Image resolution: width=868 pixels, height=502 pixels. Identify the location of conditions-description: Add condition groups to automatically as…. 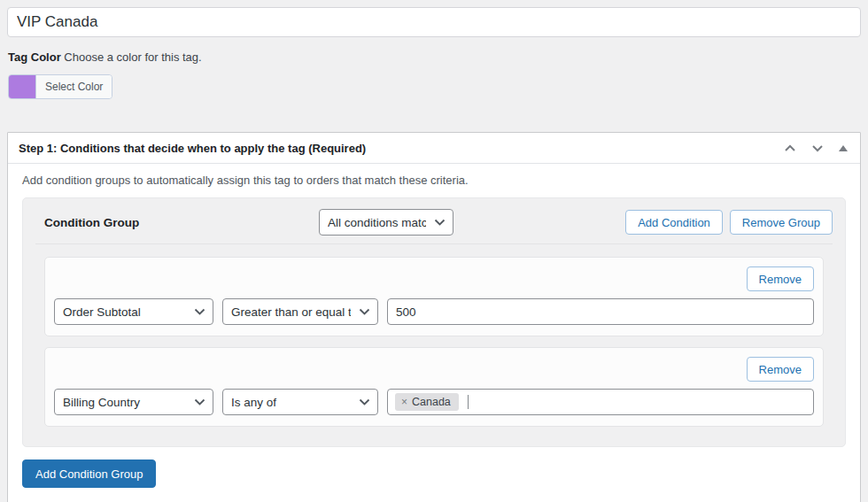
(434, 181).